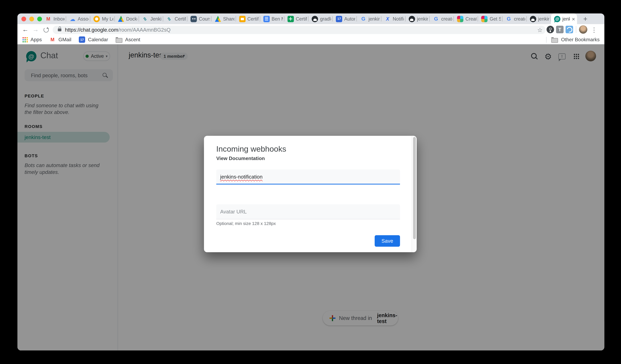 This screenshot has height=364, width=621. Describe the element at coordinates (297, 19) in the screenshot. I see `background-tabs: Inbox (AssocMy LeaDockeJenkinCertifiCour…` at that location.